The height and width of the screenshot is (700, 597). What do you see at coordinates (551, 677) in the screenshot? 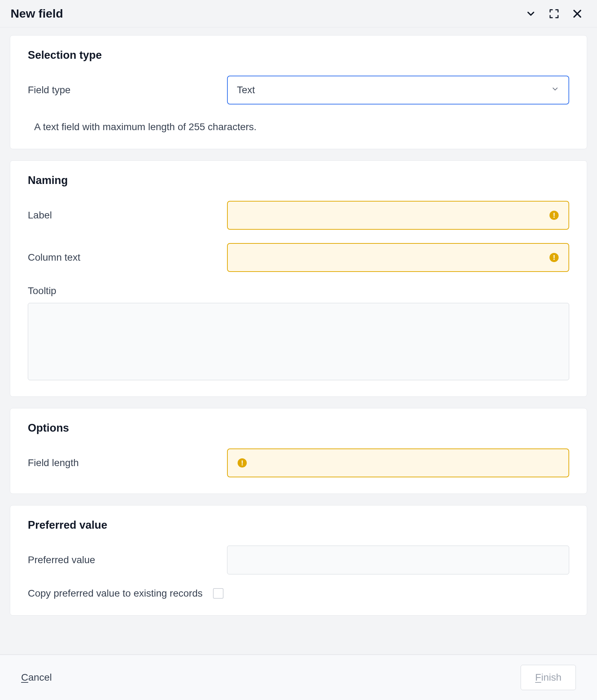
I see `finish-rest: inish` at bounding box center [551, 677].